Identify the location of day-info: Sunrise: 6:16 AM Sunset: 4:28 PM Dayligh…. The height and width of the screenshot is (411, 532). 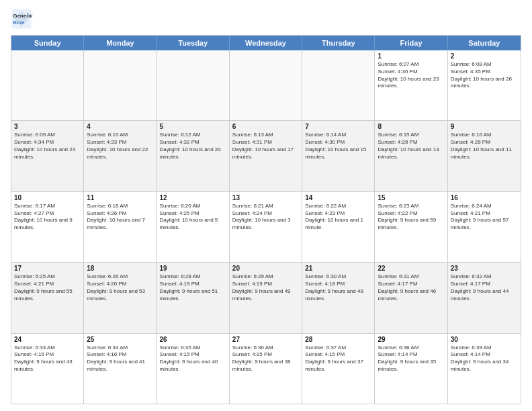
(484, 146).